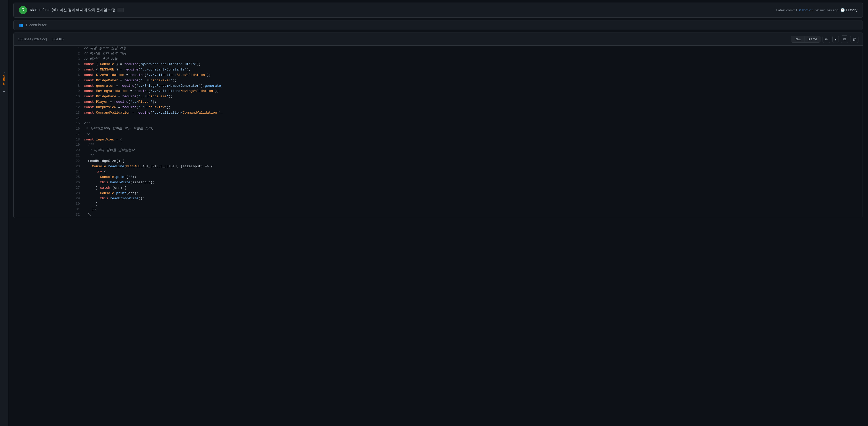  Describe the element at coordinates (836, 39) in the screenshot. I see `edit-chevron-button: ▾` at that location.